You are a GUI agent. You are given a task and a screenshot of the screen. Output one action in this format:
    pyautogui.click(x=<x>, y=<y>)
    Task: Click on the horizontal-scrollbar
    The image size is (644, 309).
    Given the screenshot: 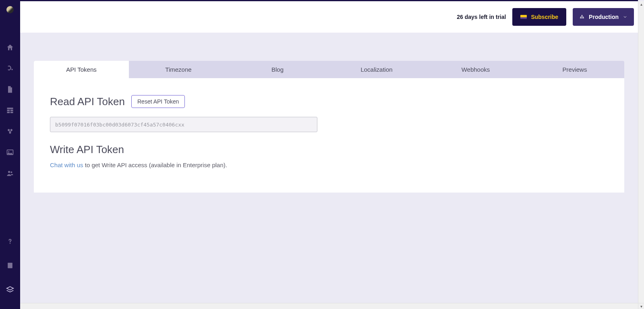 What is the action you would take?
    pyautogui.click(x=329, y=306)
    